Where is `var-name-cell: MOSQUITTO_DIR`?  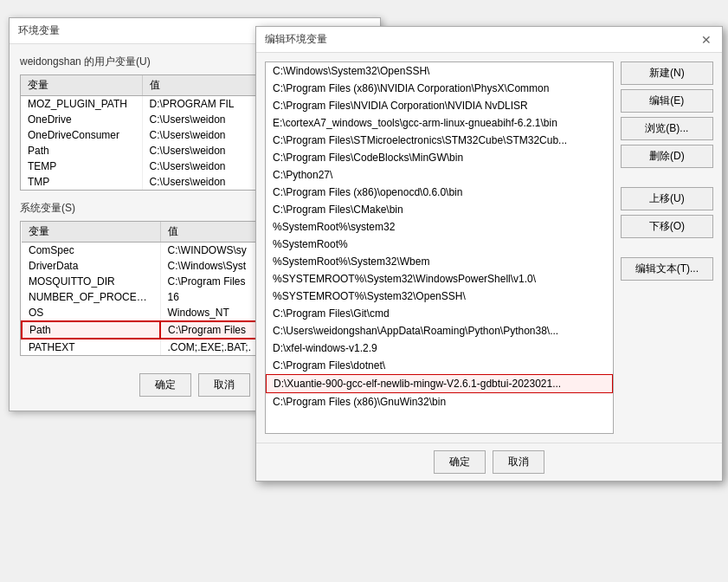 var-name-cell: MOSQUITTO_DIR is located at coordinates (91, 281).